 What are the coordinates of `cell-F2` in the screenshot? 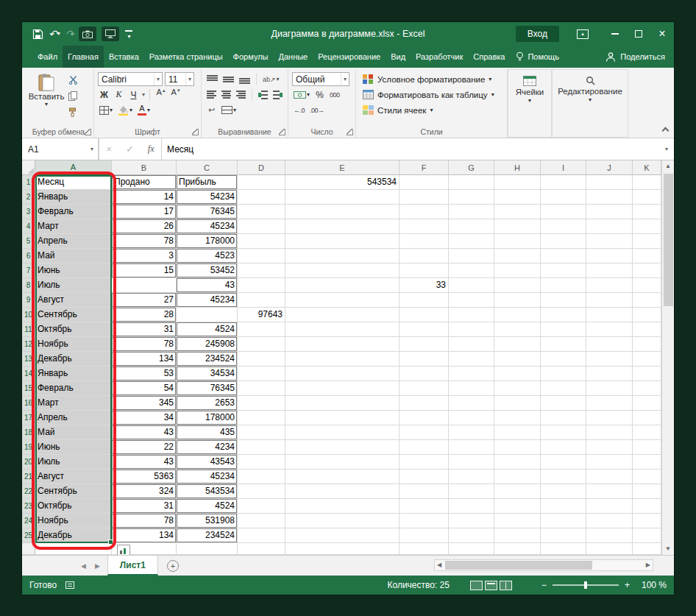 It's located at (424, 197).